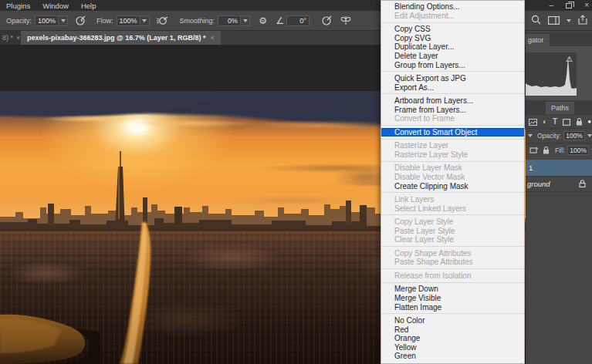 This screenshot has width=592, height=364. What do you see at coordinates (452, 208) in the screenshot?
I see `menu-item-select-linked-layers: Select Linked Layers` at bounding box center [452, 208].